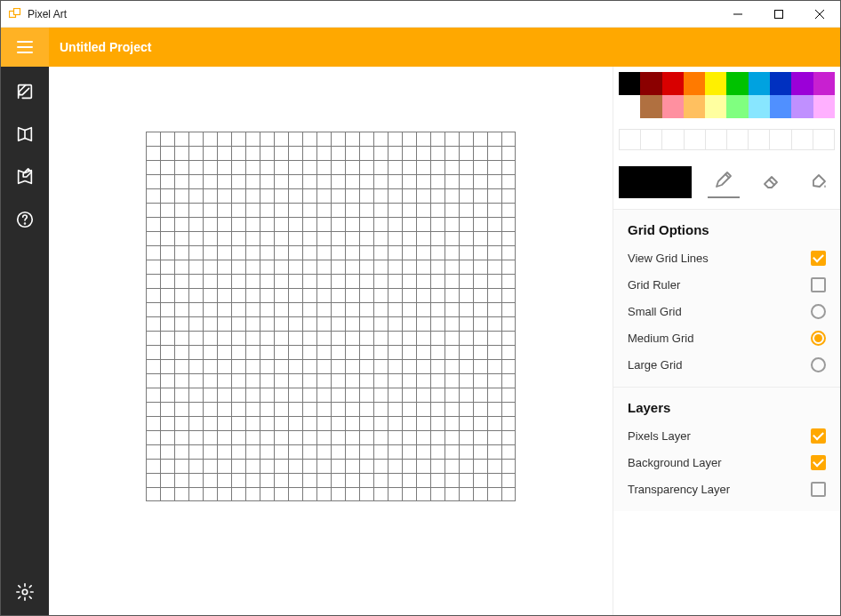 Image resolution: width=841 pixels, height=616 pixels. What do you see at coordinates (772, 180) in the screenshot?
I see `eraser-tool` at bounding box center [772, 180].